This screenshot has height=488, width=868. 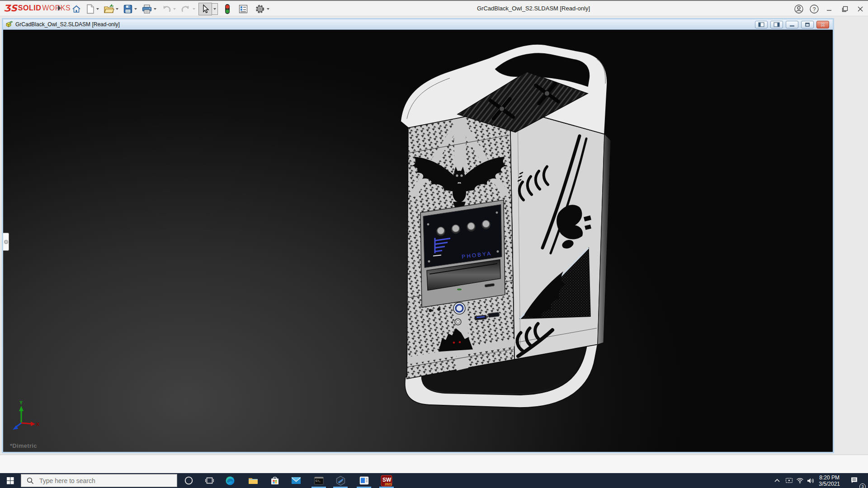 I want to click on solidworks-logo-mark: ƷS, so click(x=10, y=8).